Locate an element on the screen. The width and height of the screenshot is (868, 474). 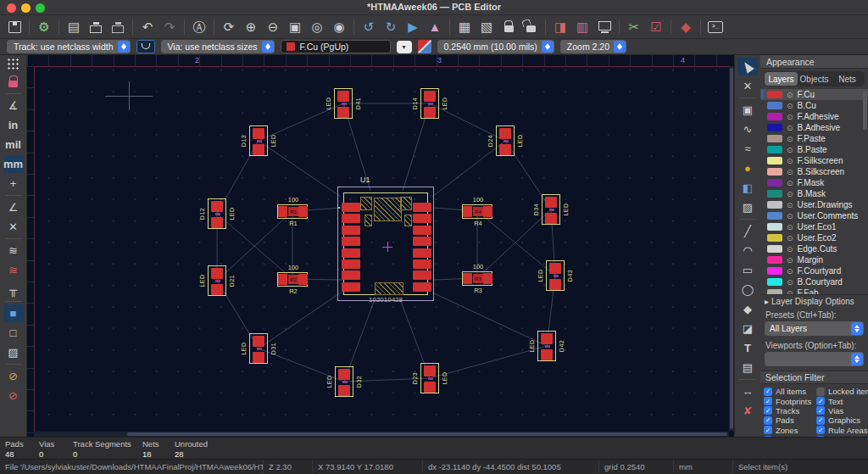
cursor-shape-button: + is located at coordinates (14, 183).